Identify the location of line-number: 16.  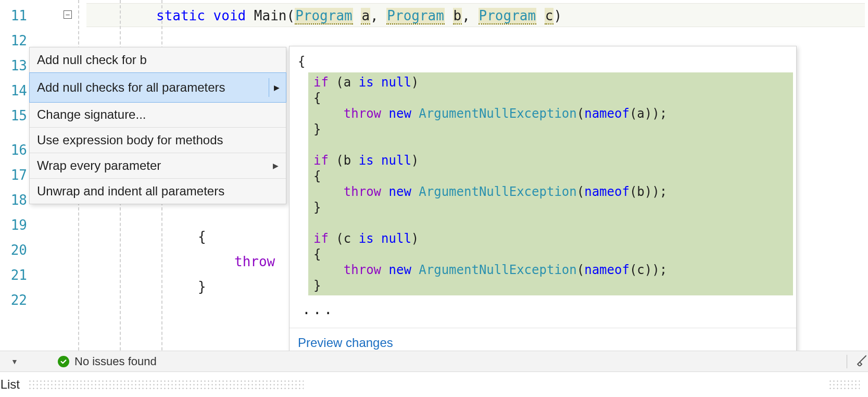
(16, 150).